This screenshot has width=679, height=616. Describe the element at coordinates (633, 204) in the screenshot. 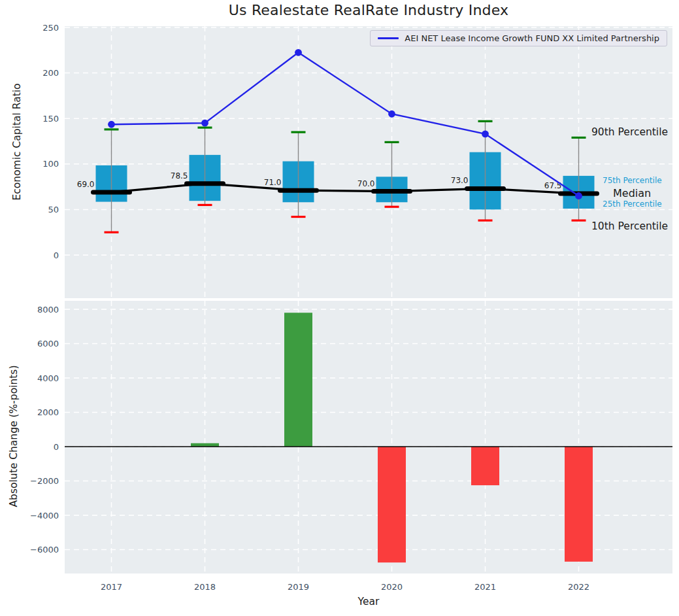

I see `annotation-25th-percentile: 25th Percentile` at that location.